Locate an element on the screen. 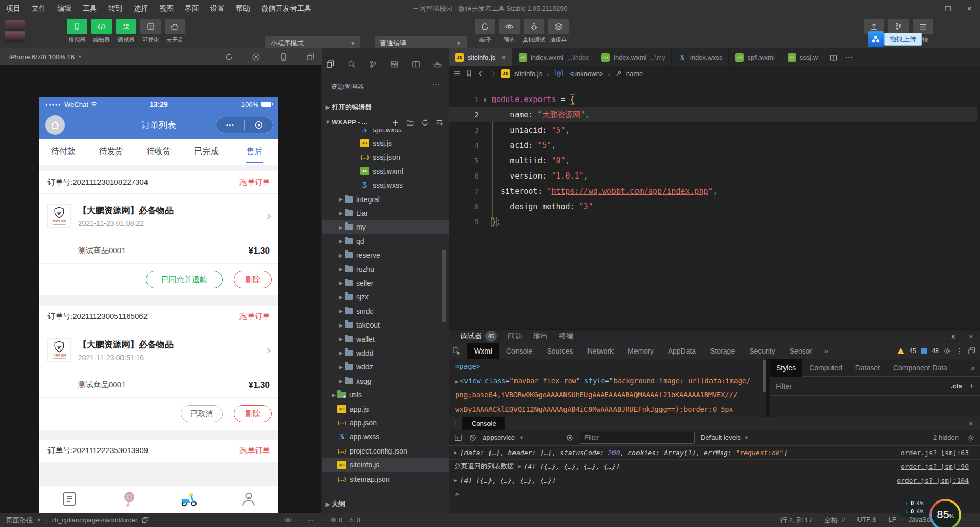 This screenshot has width=980, height=527. tree-item-smdc: ▶smdc is located at coordinates (385, 311).